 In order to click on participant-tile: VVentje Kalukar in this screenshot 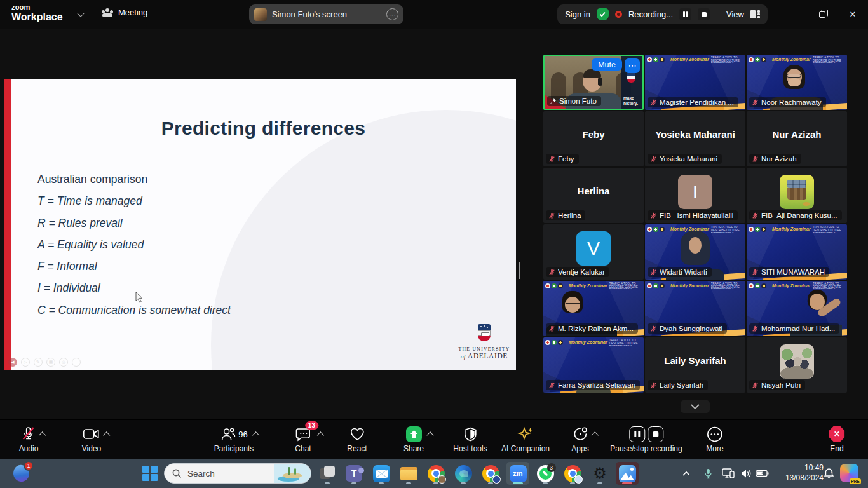, I will do `click(593, 252)`.